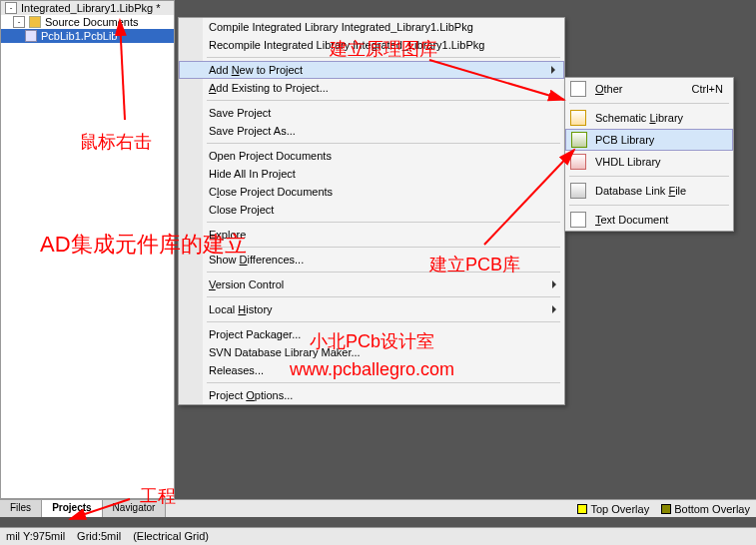 The width and height of the screenshot is (756, 545). What do you see at coordinates (649, 140) in the screenshot?
I see `submenu-pcb-library: PCB Library` at bounding box center [649, 140].